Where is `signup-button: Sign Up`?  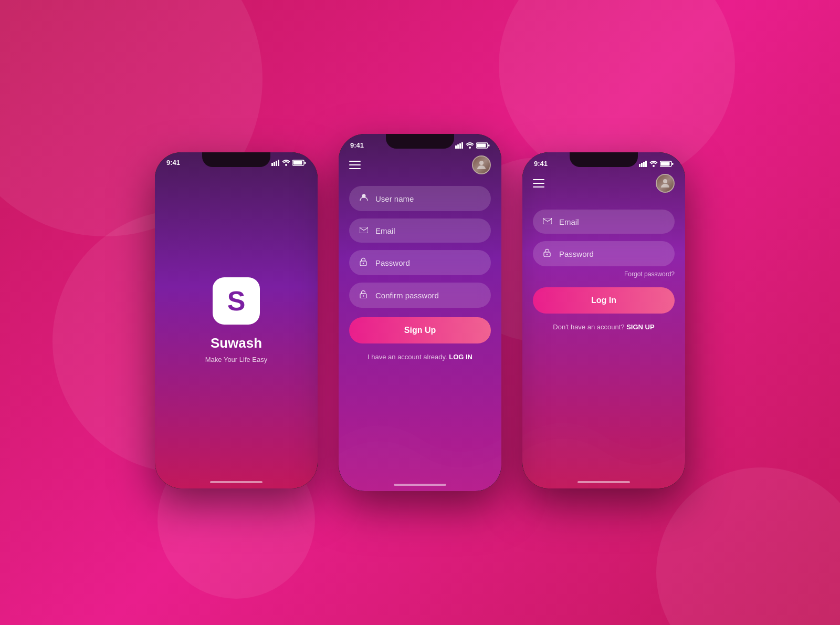
signup-button: Sign Up is located at coordinates (420, 330).